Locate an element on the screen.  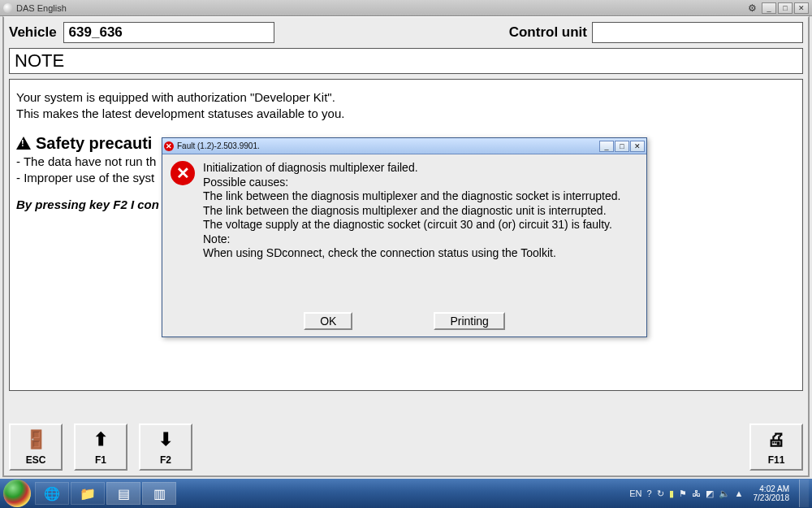
tray-sync-icon: ↻ is located at coordinates (661, 494).